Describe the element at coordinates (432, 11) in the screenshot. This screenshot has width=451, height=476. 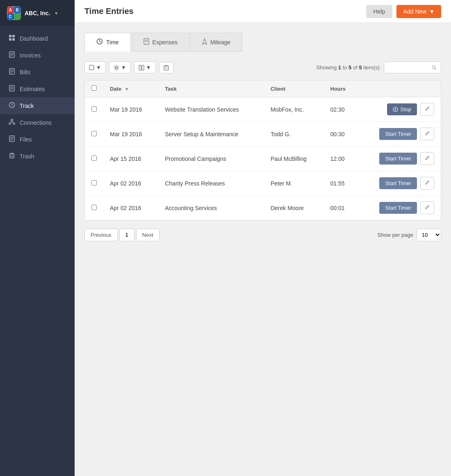
I see `add-new-chevron: ▼` at that location.